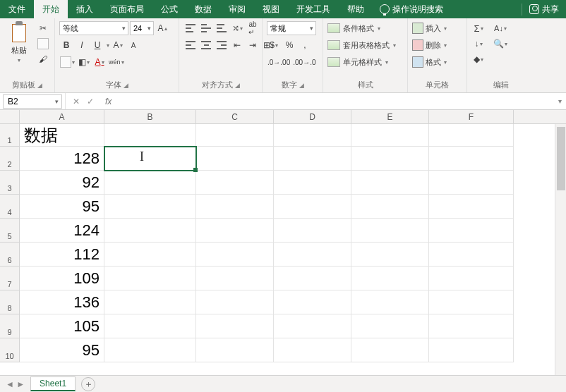 This screenshot has height=392, width=566. What do you see at coordinates (411, 10) in the screenshot?
I see `tell-me: 操作说明搜索` at bounding box center [411, 10].